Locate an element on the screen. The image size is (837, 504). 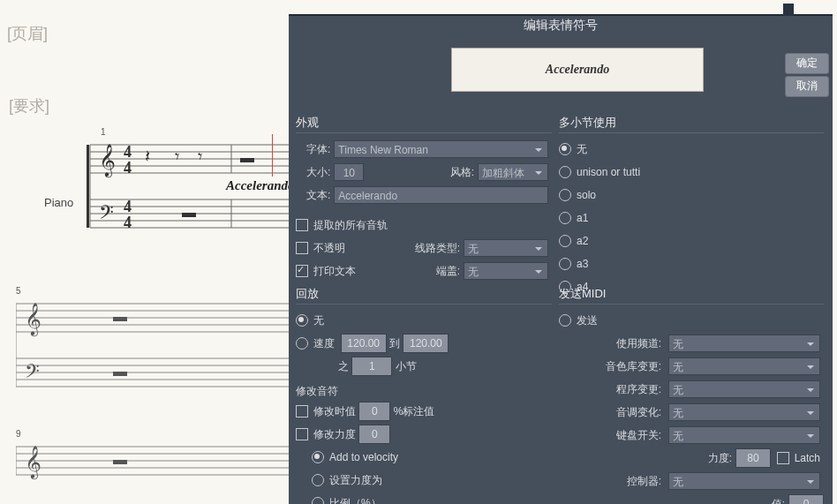
appearance-panel: 外观 字体:Times New Roman 大小:10风格:加粗斜体 文本:Ac… is located at coordinates (424, 195).